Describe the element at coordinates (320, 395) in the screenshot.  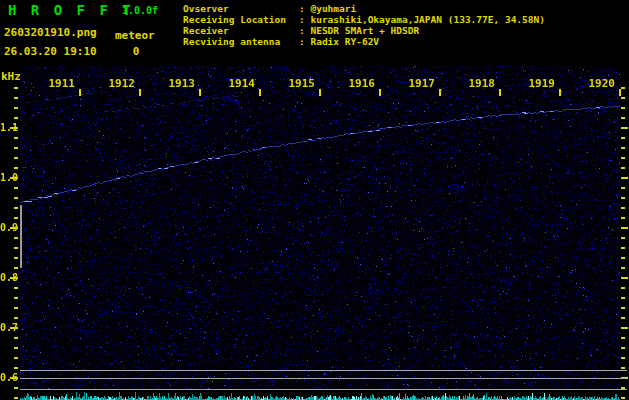
I see `signal-level-strip` at that location.